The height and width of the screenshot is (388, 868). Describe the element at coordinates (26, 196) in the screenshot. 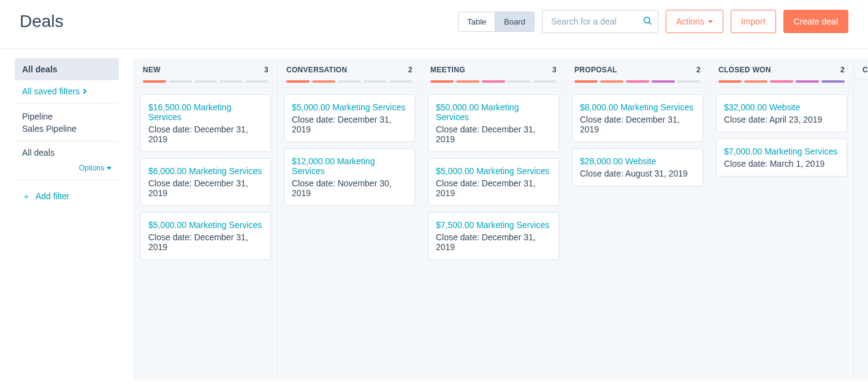

I see `plus-icon: ＋` at that location.